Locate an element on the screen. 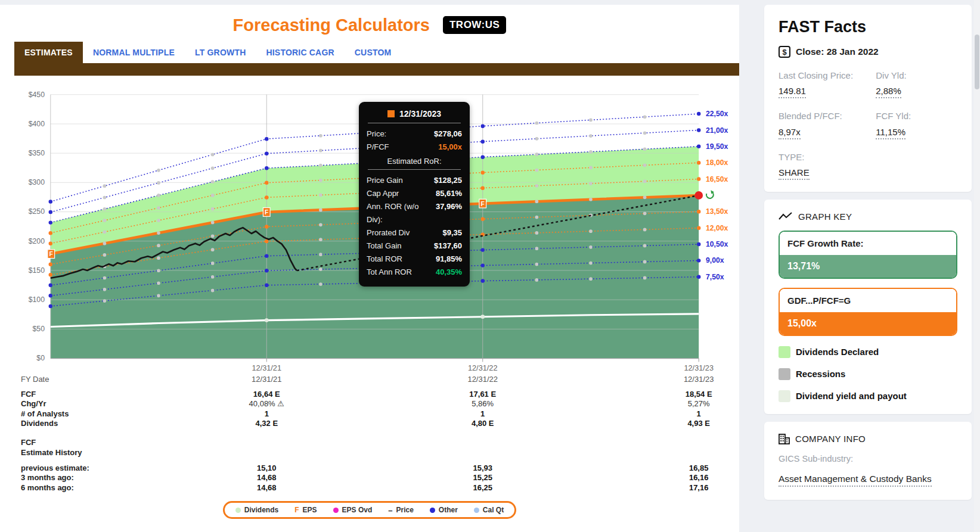 This screenshot has height=532, width=980. svg-text: 12/31/23 is located at coordinates (699, 368).